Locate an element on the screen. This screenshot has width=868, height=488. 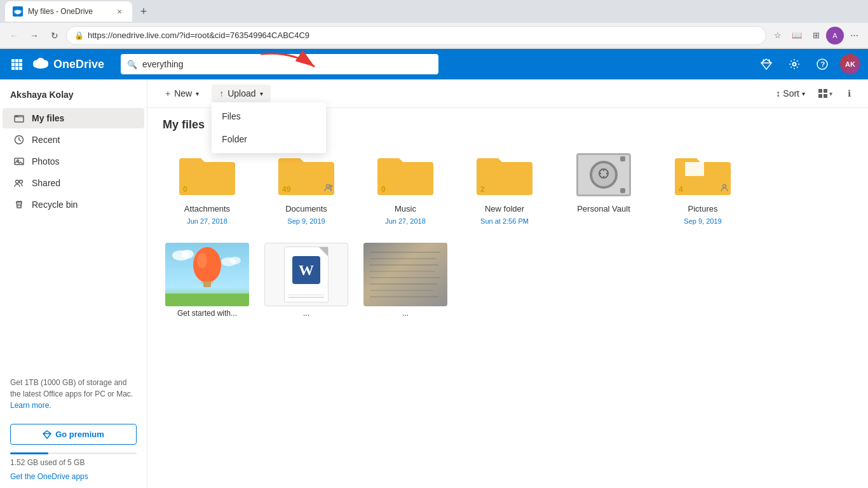
folder-count-attachments: 0 is located at coordinates (186, 189).